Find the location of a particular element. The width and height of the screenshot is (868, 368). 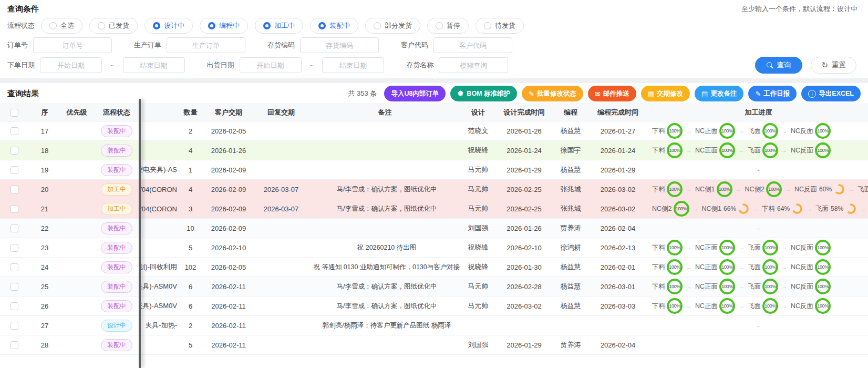

mail-icon: ✉ is located at coordinates (598, 94).